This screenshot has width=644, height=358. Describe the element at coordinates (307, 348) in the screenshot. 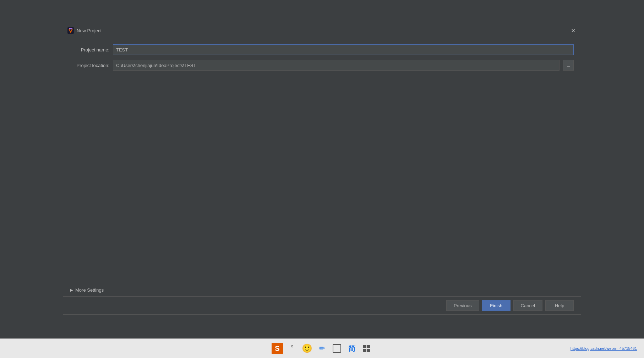

I see `smiley-icon: 🙂` at that location.